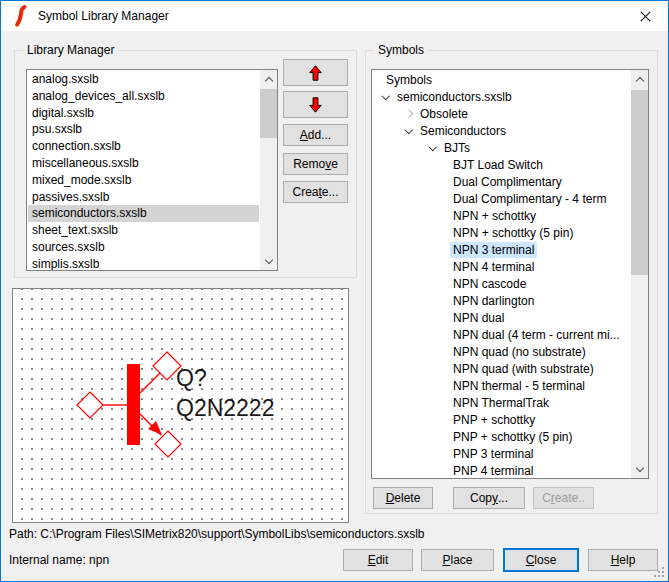 The height and width of the screenshot is (582, 669). I want to click on tree-item: NPN quad (with substrate), so click(524, 369).